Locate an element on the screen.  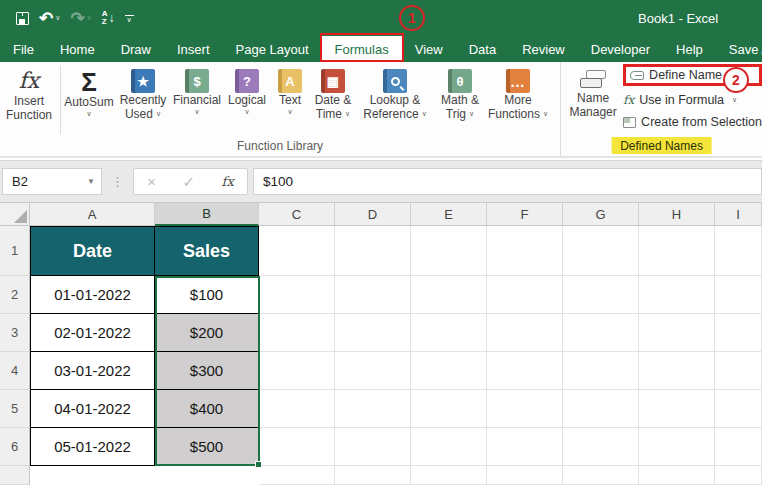
cell-a3: 02-01-2022 is located at coordinates (92, 333).